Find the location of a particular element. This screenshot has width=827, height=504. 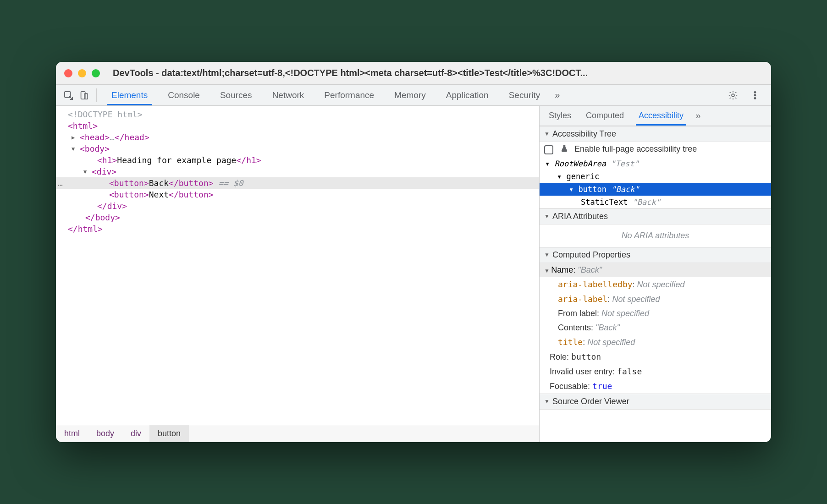

settings-icon is located at coordinates (733, 95).